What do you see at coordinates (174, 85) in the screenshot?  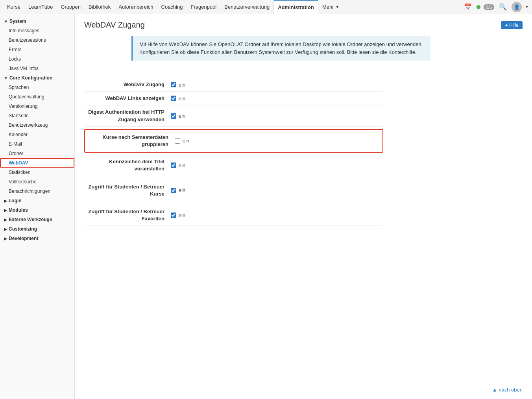 I see `checkbox-webdav-zugang` at bounding box center [174, 85].